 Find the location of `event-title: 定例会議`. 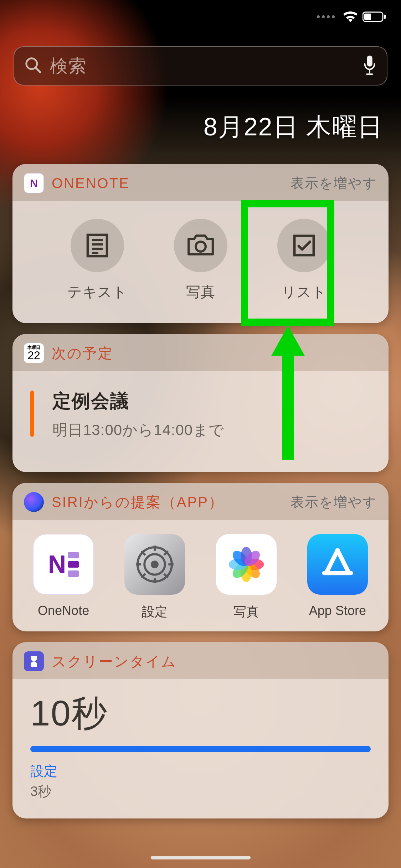

event-title: 定例会議 is located at coordinates (213, 401).